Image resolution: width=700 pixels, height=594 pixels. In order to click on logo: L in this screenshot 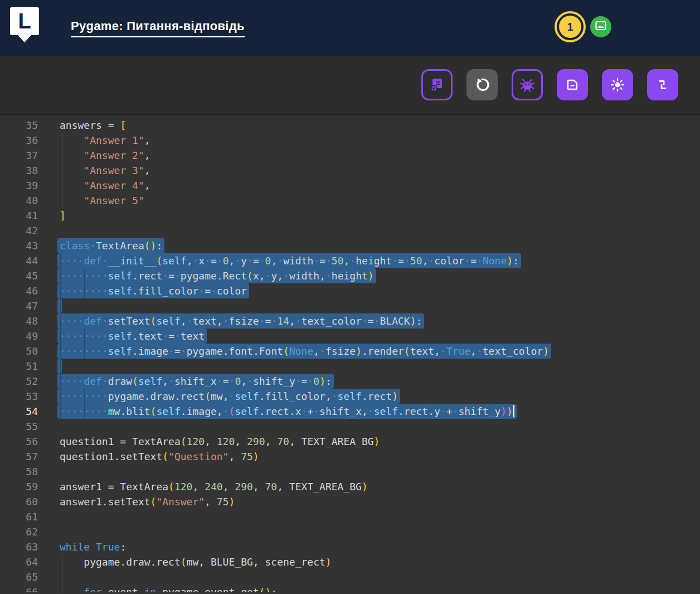, I will do `click(25, 25)`.